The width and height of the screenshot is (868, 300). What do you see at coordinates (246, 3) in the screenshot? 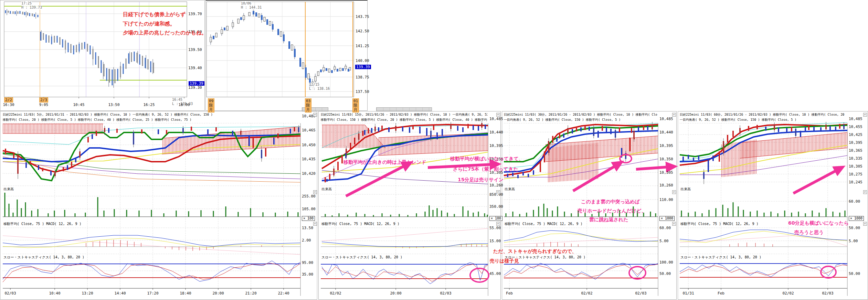
I see `high-marker-time: 10/06` at bounding box center [246, 3].